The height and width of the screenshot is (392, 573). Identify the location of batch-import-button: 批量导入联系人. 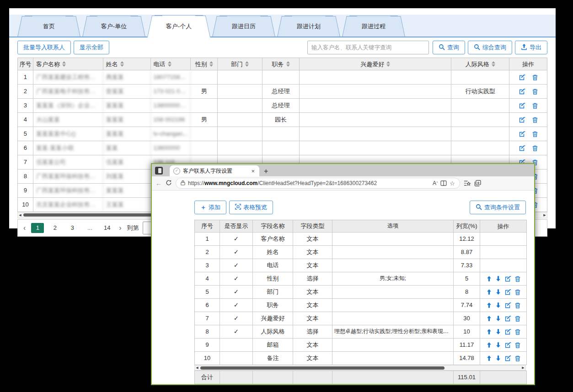
(44, 48).